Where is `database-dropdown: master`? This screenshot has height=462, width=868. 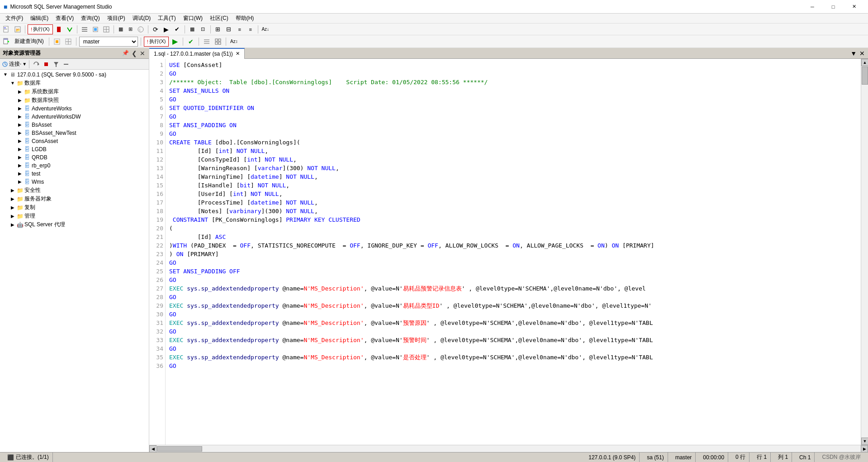 database-dropdown: master is located at coordinates (109, 42).